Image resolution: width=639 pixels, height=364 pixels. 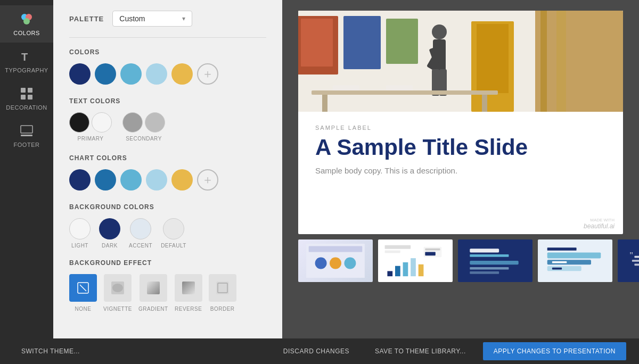 What do you see at coordinates (494, 261) in the screenshot?
I see `thumbnail-3-image` at bounding box center [494, 261].